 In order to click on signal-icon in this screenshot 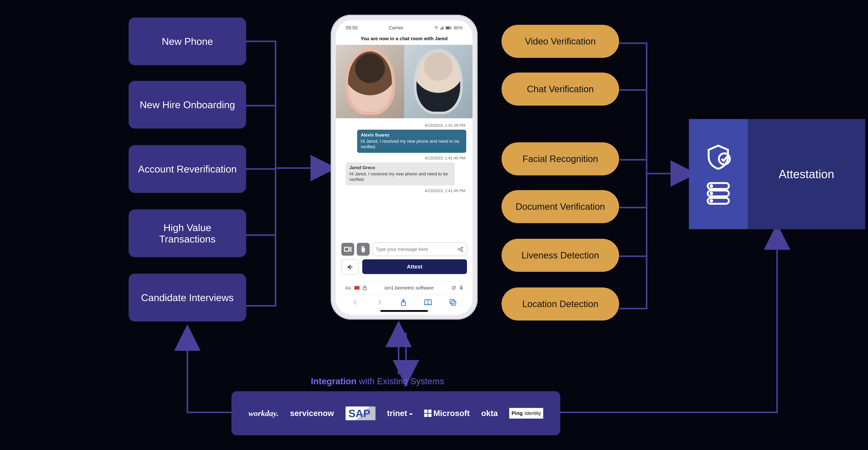, I will do `click(442, 28)`.